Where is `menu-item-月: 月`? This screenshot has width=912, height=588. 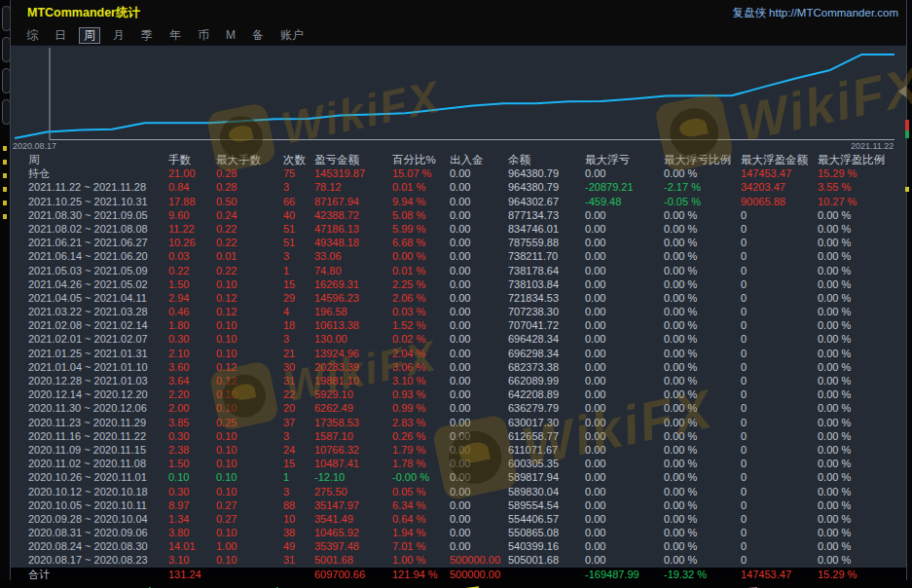 menu-item-月: 月 is located at coordinates (119, 35).